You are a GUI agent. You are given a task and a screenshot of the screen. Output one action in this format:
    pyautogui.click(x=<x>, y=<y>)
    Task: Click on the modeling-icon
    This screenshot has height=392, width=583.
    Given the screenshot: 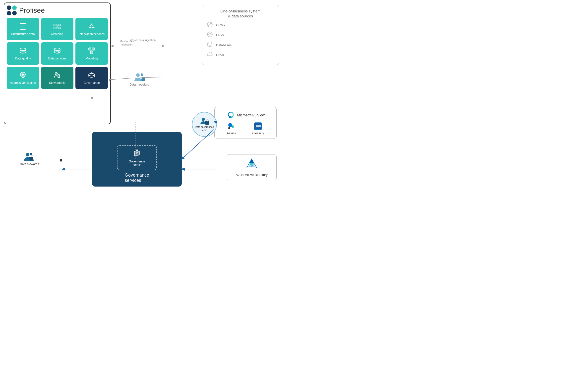 What is the action you would take?
    pyautogui.click(x=92, y=51)
    